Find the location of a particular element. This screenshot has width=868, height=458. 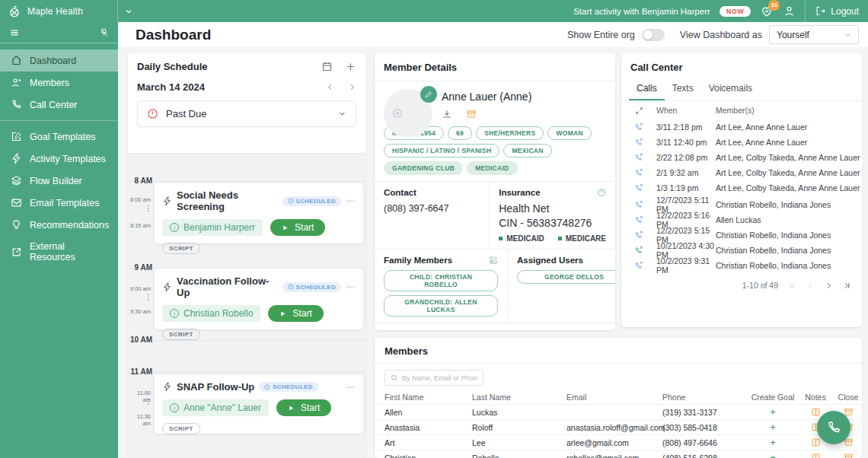

download-icon is located at coordinates (447, 114).